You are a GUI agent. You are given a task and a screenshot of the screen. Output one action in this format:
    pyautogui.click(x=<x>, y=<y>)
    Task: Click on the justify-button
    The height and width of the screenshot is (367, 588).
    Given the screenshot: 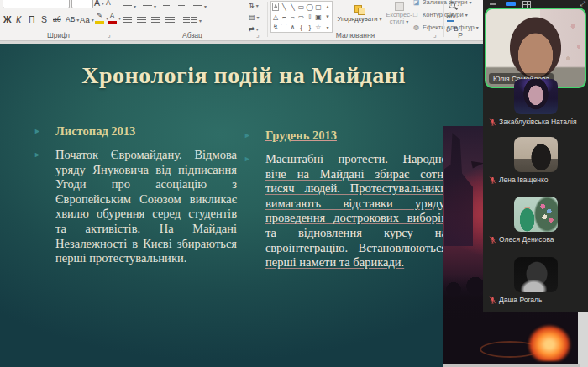 What is the action you would take?
    pyautogui.click(x=170, y=20)
    